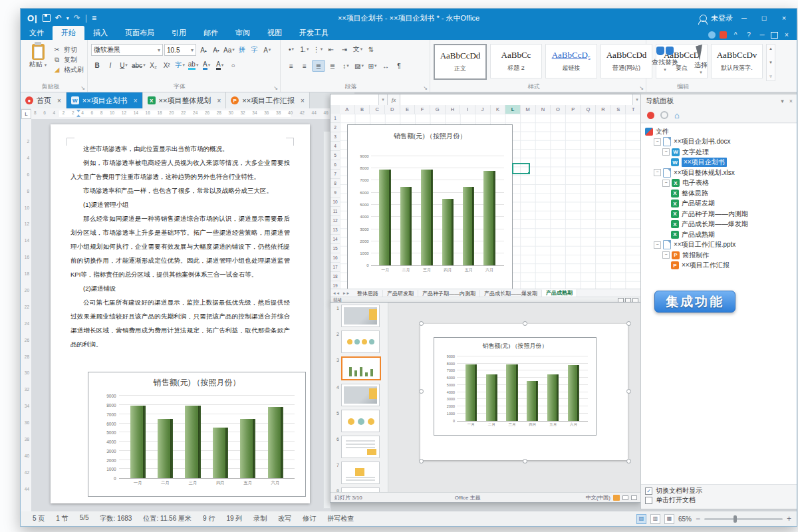 The width and height of the screenshot is (798, 532). I want to click on notes-icon, so click(616, 497).